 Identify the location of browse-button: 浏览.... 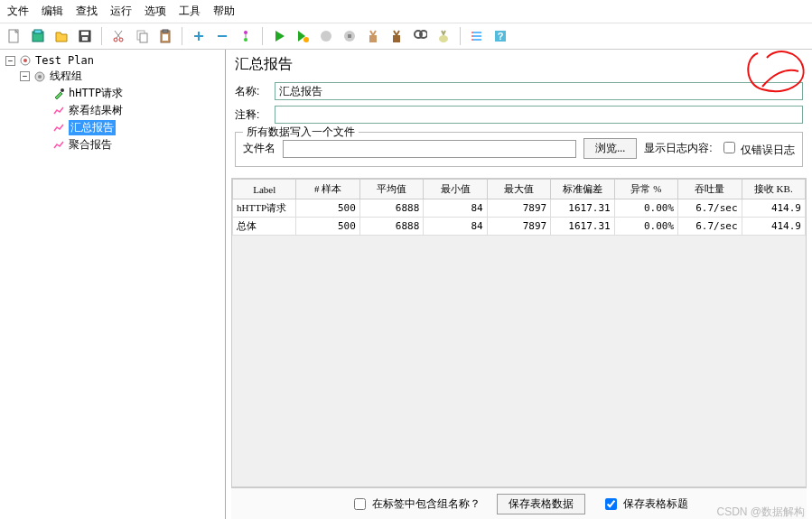
(611, 148).